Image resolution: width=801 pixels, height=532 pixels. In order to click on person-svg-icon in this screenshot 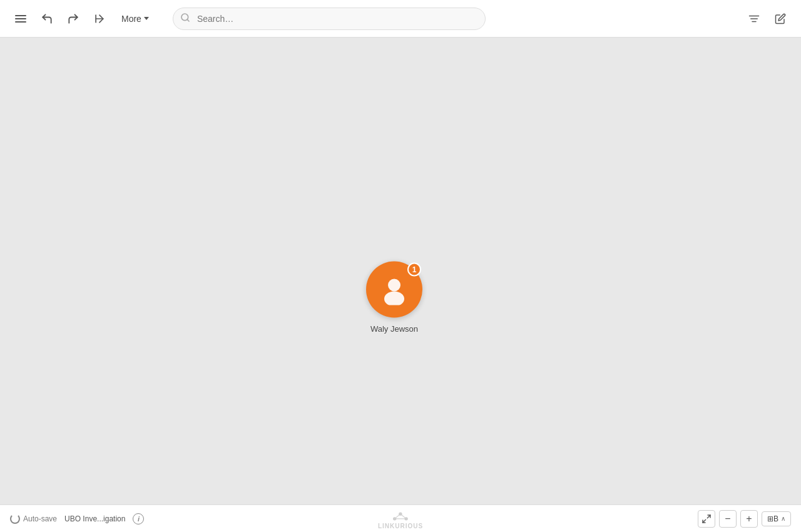, I will do `click(394, 290)`.